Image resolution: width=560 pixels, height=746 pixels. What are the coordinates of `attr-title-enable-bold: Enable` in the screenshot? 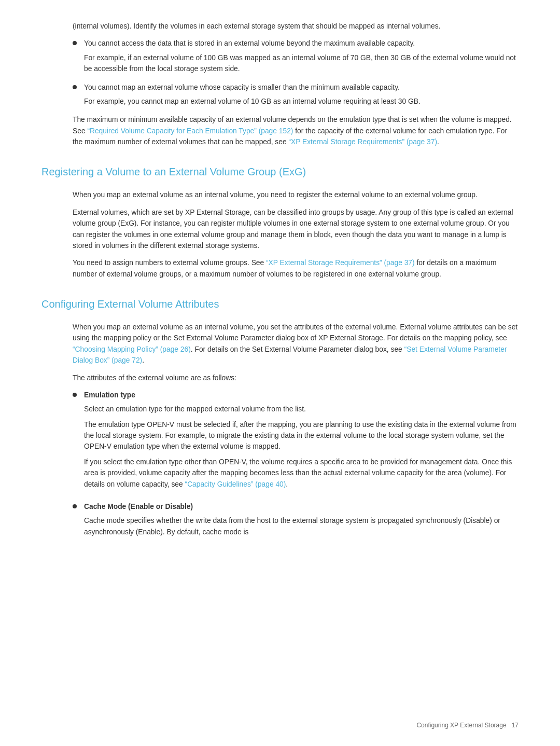 It's located at (142, 506).